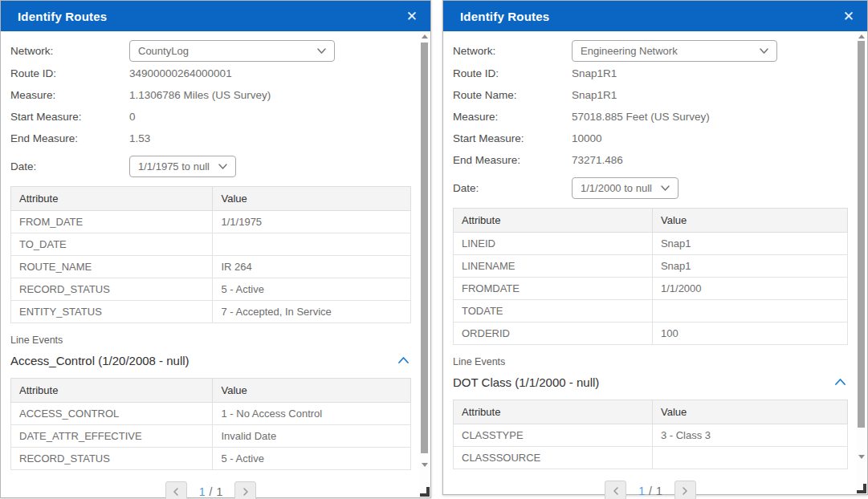  What do you see at coordinates (650, 311) in the screenshot?
I see `table-row: TODATE` at bounding box center [650, 311].